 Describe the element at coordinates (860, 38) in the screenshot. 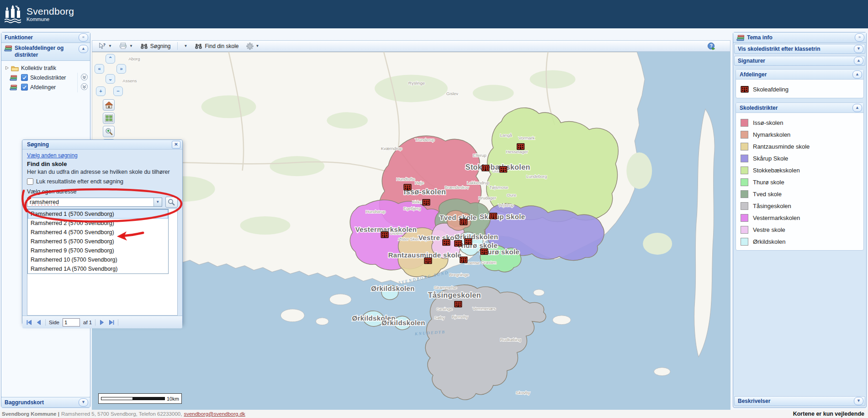

I see `collapse-right-panel-button: »` at that location.